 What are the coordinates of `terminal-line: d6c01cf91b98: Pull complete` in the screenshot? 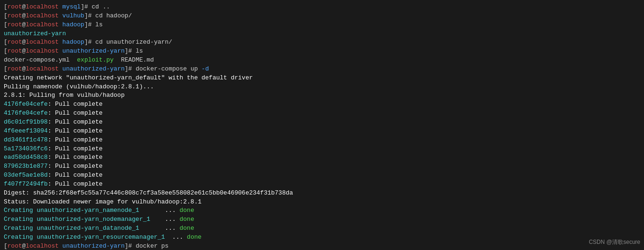 It's located at (322, 122).